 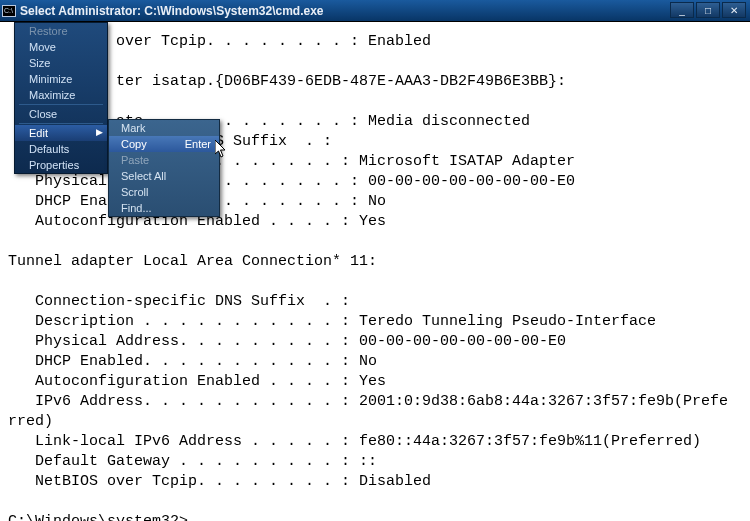 What do you see at coordinates (164, 192) in the screenshot?
I see `submenu-scroll: Scroll` at bounding box center [164, 192].